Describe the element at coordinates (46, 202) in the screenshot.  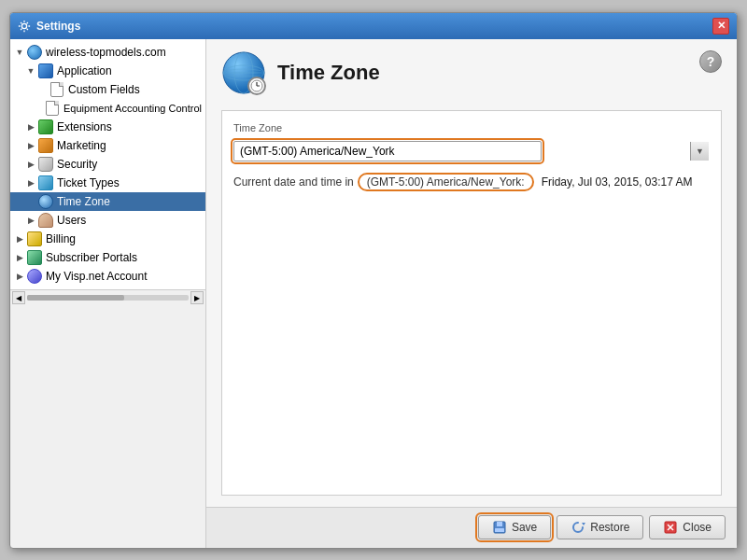
I see `timezone-icon` at that location.